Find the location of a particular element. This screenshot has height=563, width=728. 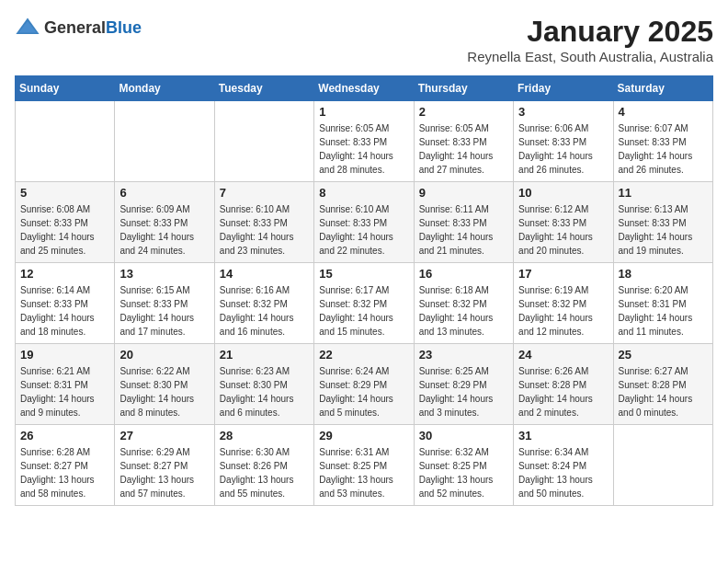

calendar-cell: 5Sunrise: 6:08 AM Sunset: 8:33 PM Daylig… is located at coordinates (65, 223).